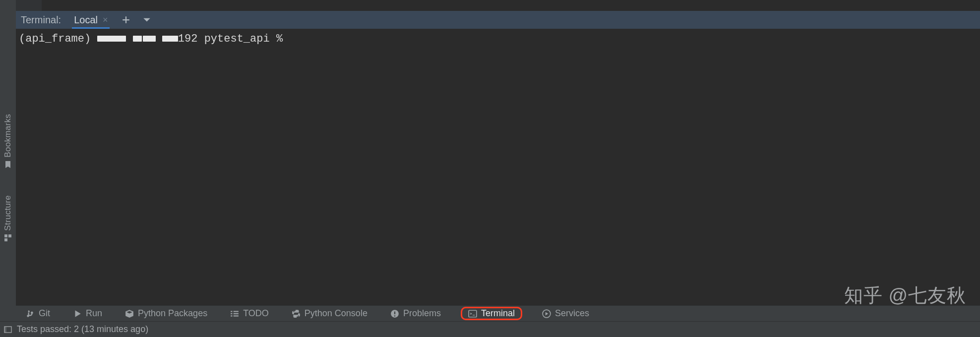  Describe the element at coordinates (422, 313) in the screenshot. I see `tool-problems-label: Problems` at that location.